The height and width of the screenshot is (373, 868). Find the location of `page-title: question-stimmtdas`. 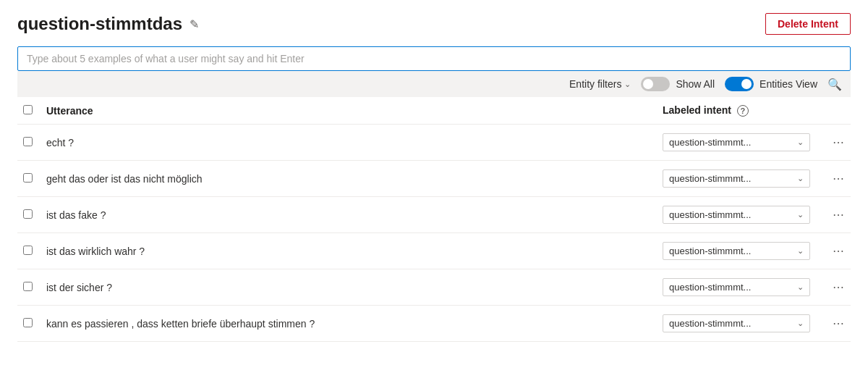

page-title: question-stimmtdas is located at coordinates (100, 24).